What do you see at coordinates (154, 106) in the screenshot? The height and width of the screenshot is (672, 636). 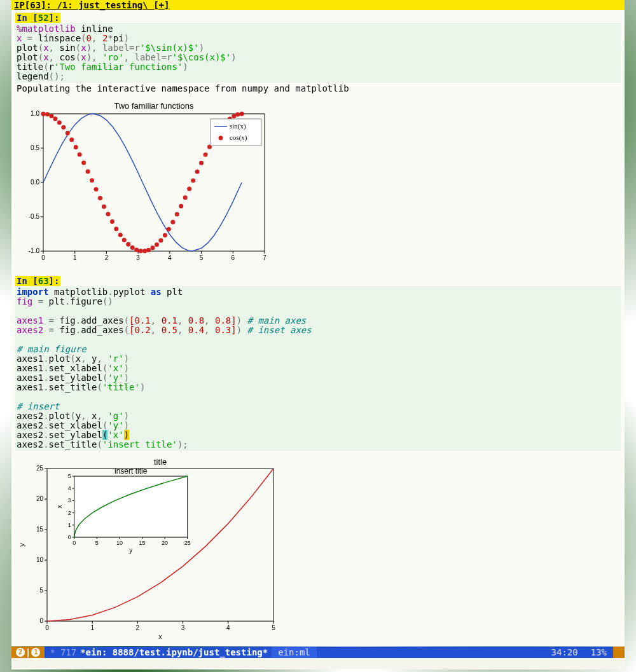 I see `svg-text: Two familiar functions` at bounding box center [154, 106].